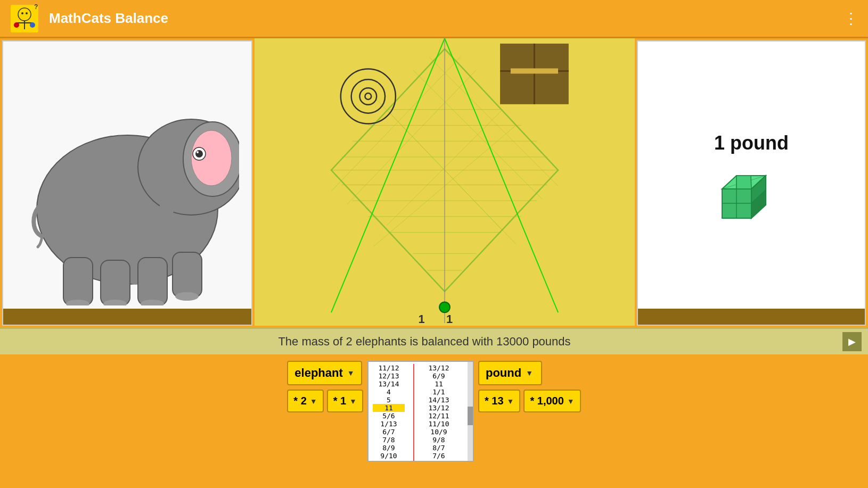  I want to click on elephant-image, so click(127, 183).